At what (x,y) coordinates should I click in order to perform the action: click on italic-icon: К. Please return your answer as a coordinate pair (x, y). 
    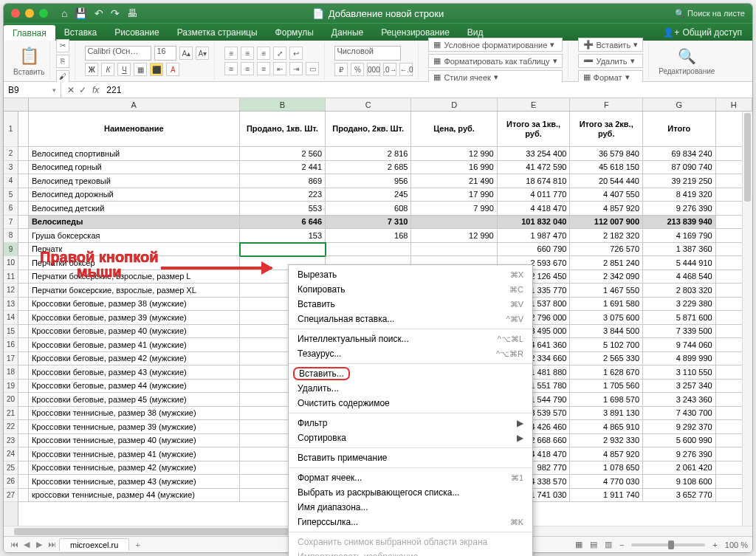
    Looking at the image, I should click on (108, 69).